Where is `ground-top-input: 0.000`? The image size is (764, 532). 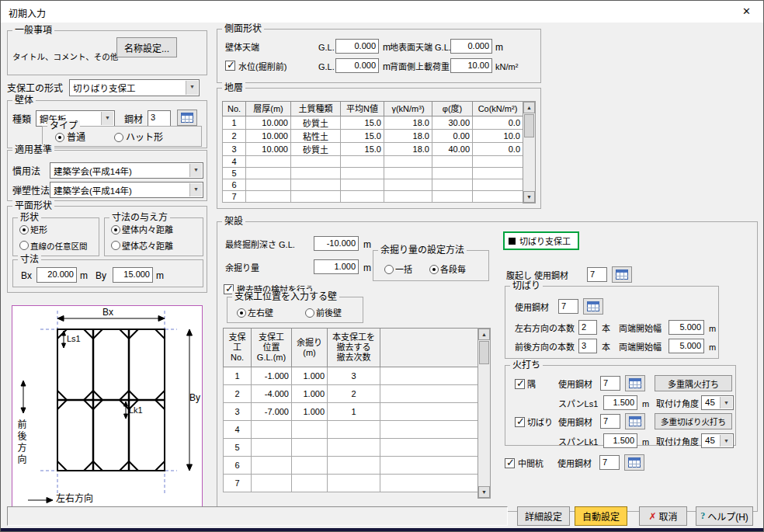 ground-top-input: 0.000 is located at coordinates (471, 47).